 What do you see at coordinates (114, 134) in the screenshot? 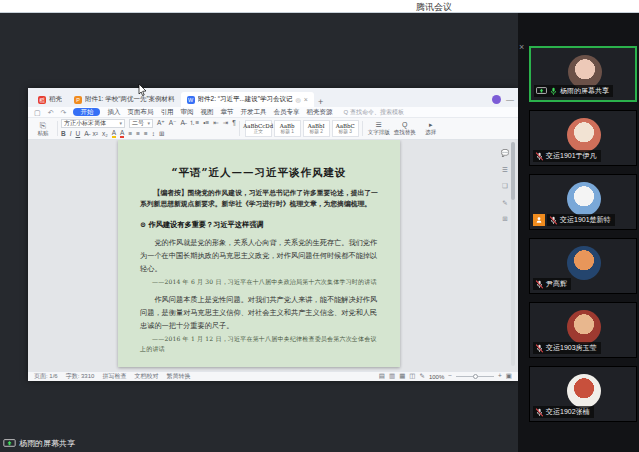
I see `highlight-color-button: A` at bounding box center [114, 134].